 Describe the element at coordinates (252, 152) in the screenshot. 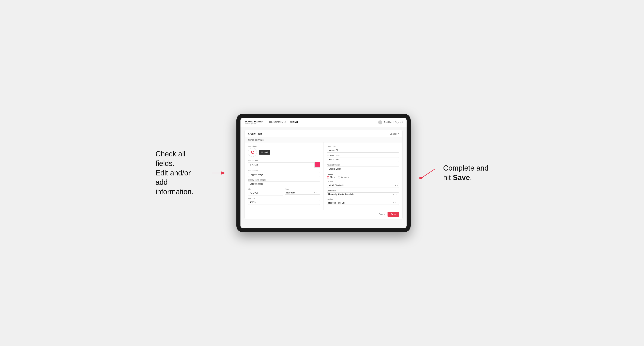

I see `logo-letter: C` at that location.